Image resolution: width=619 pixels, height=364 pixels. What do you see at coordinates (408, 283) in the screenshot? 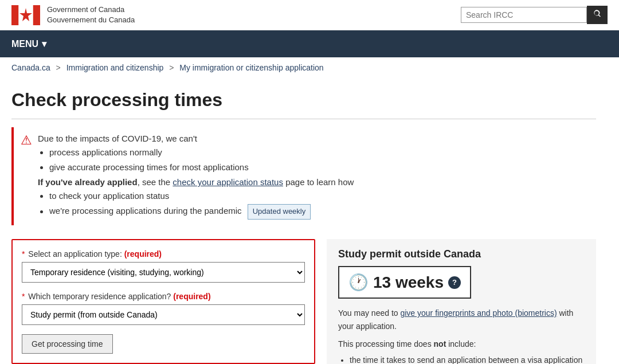
I see `weeks-text: 13 weeks` at bounding box center [408, 283].